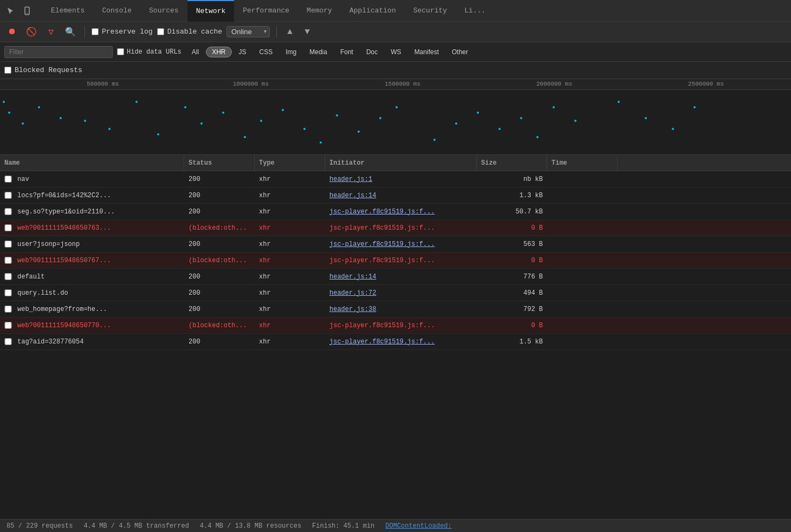 The image size is (791, 532). Describe the element at coordinates (219, 52) in the screenshot. I see `filter-btn-xhr: XHR` at that location.